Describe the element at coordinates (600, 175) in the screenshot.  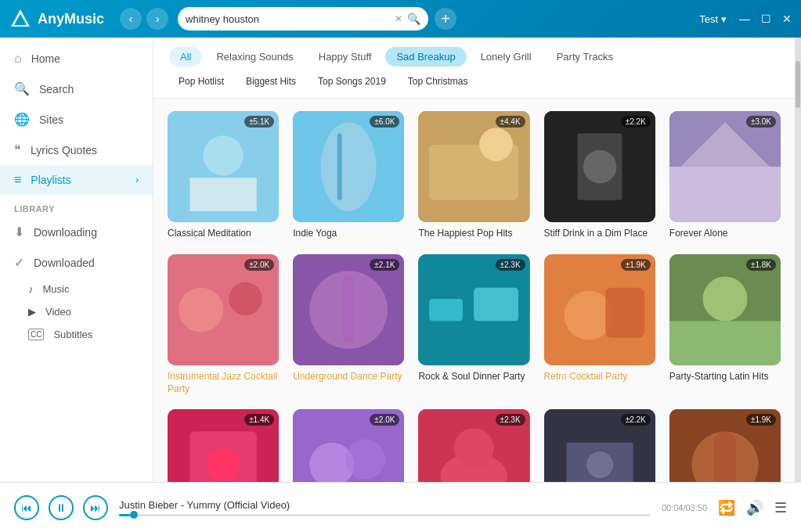
I see `playlist-card-4: ±2.2K Stiff Drink in a Dim Place` at that location.